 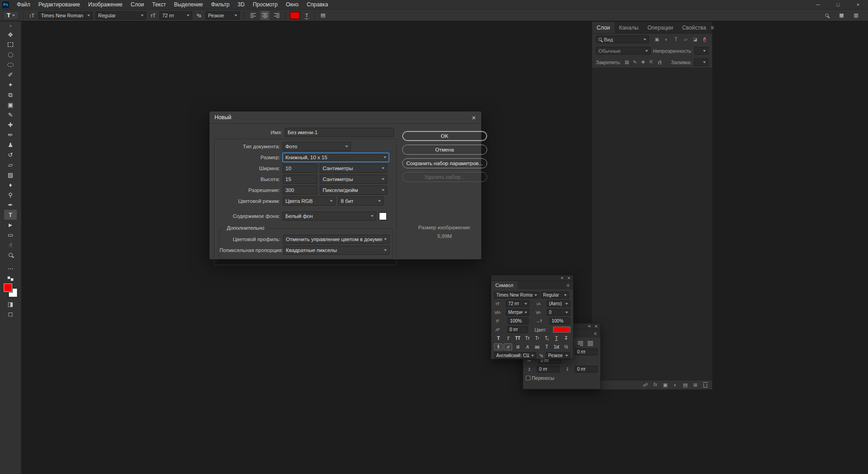 I want to click on height-unit-select: Сантиметры, so click(x=354, y=179).